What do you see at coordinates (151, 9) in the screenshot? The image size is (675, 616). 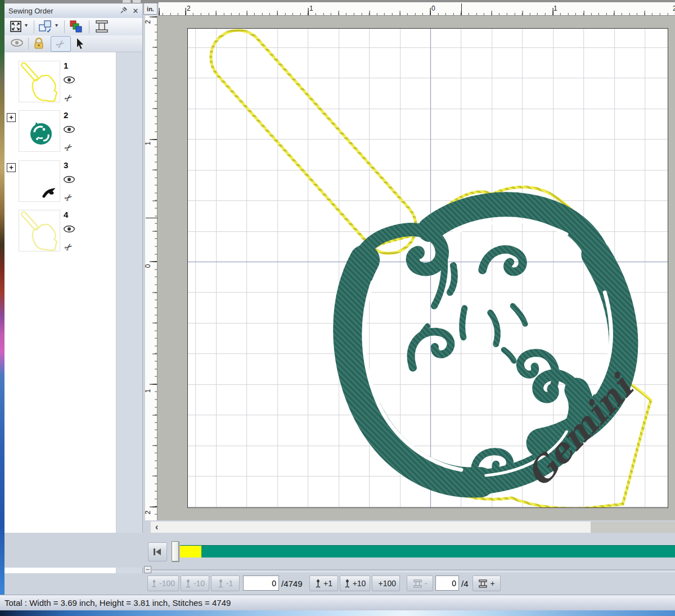 I see `ruler-unit-button: in.` at bounding box center [151, 9].